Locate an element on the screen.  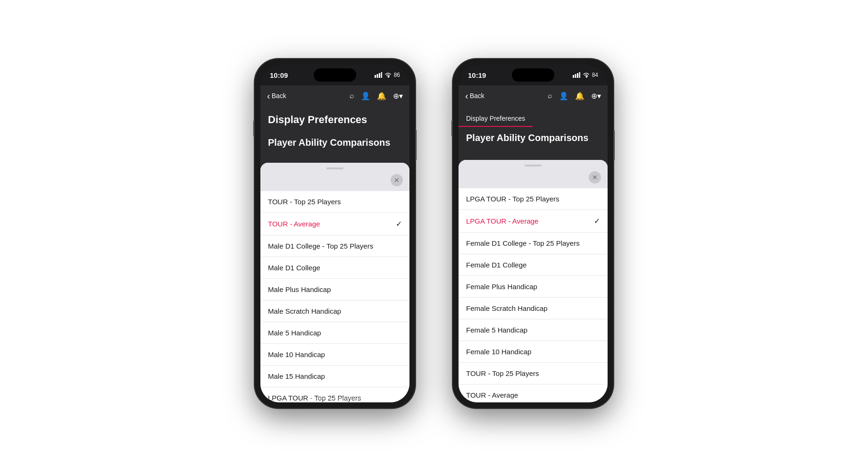
phone-1-close-button: ✕ is located at coordinates (397, 180).